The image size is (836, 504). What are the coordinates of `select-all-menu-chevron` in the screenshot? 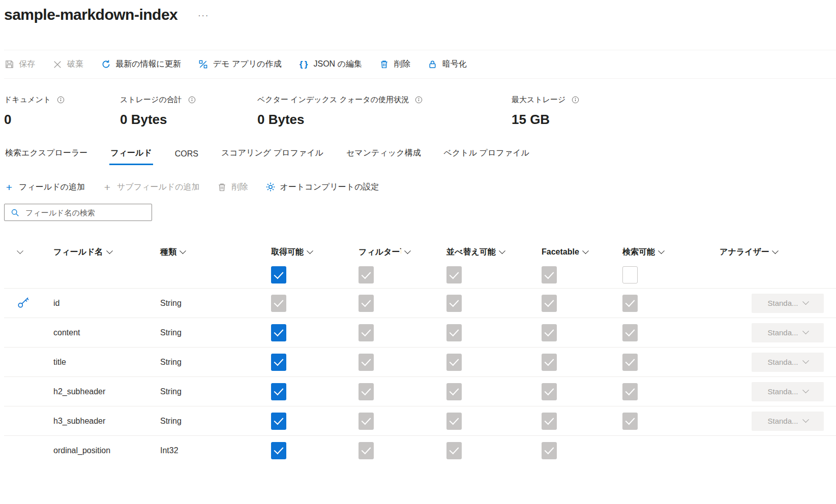 It's located at (20, 252).